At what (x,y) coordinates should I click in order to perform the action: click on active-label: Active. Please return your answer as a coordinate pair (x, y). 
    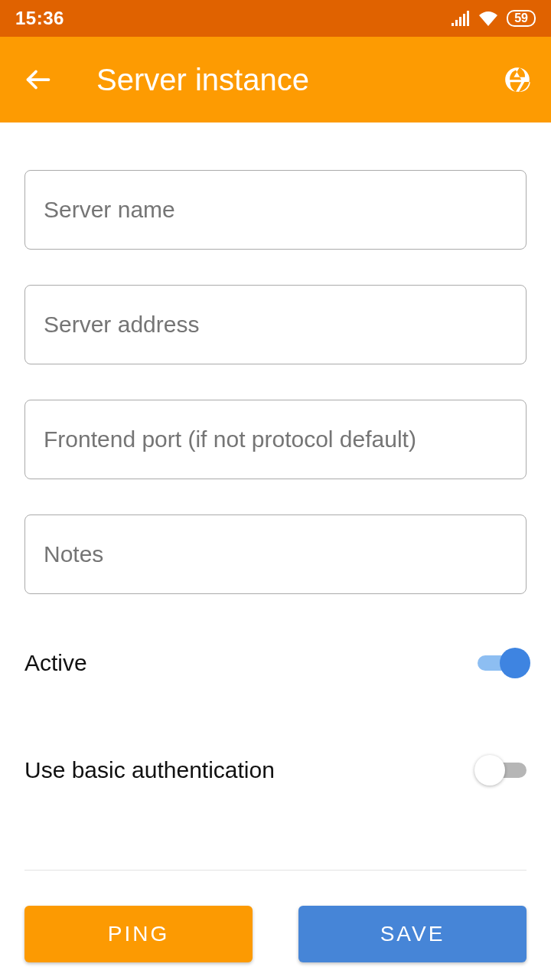
    Looking at the image, I should click on (56, 663).